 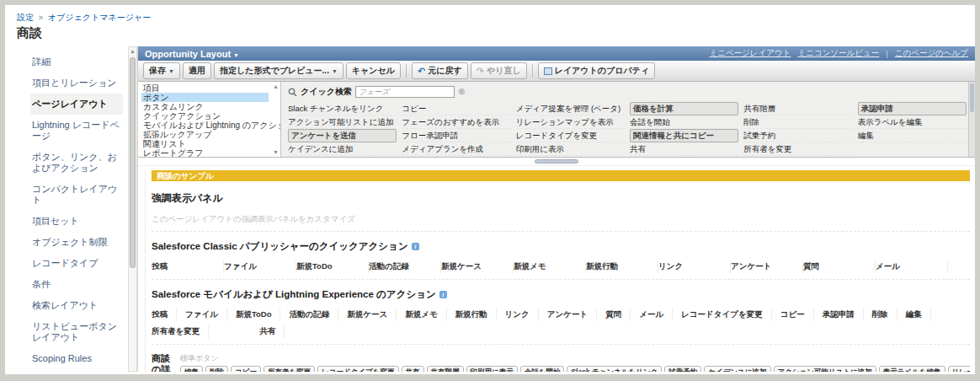 What do you see at coordinates (358, 369) in the screenshot?
I see `detail-button: レコードタイプを変更` at bounding box center [358, 369].